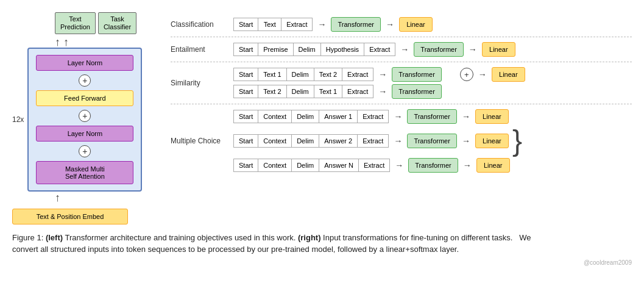  What do you see at coordinates (417, 92) in the screenshot?
I see `transformer-similarity-2: Transformer` at bounding box center [417, 92].